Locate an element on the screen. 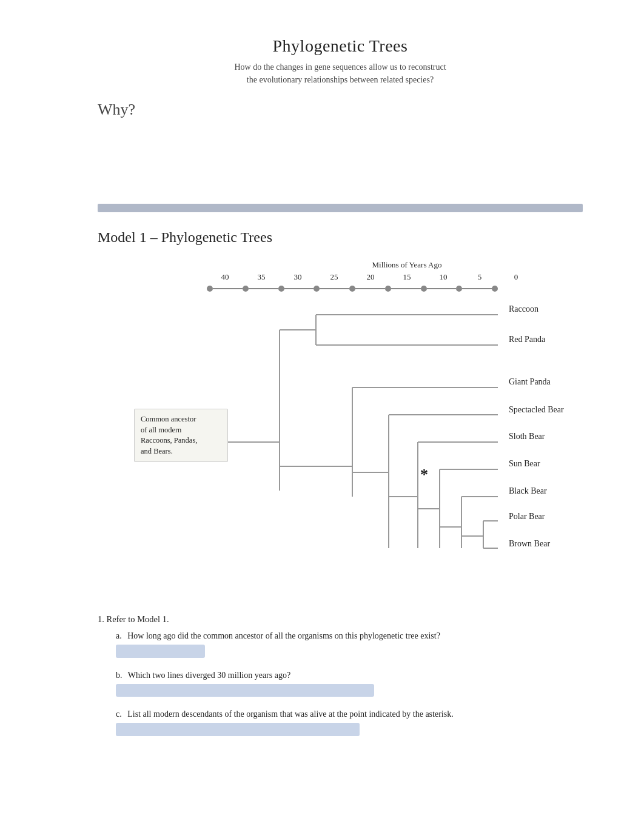 Image resolution: width=644 pixels, height=835 pixels. tick-30: 30 is located at coordinates (298, 277).